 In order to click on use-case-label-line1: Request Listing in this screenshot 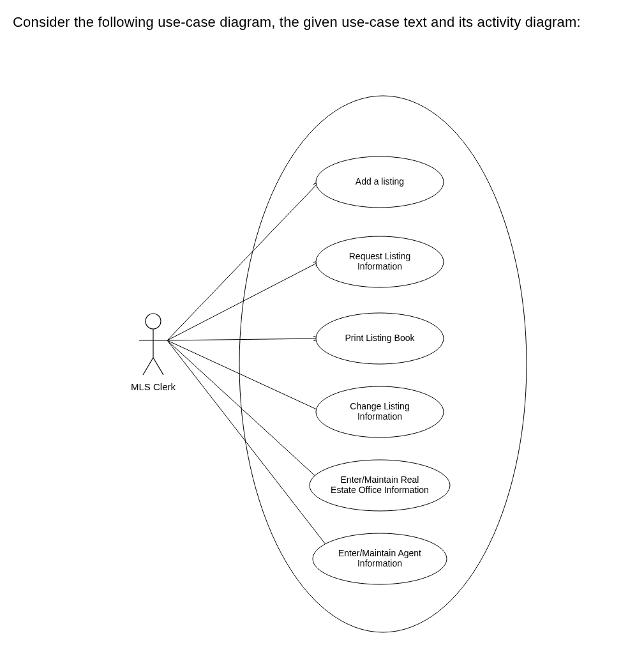, I will do `click(380, 256)`.